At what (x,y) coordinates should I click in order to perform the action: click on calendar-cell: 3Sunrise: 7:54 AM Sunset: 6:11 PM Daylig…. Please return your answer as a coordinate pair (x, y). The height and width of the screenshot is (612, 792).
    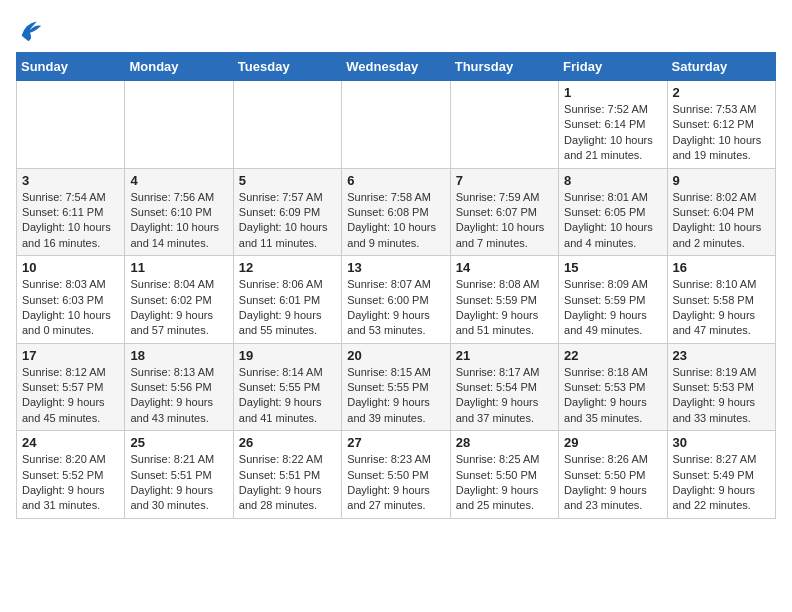
    Looking at the image, I should click on (71, 212).